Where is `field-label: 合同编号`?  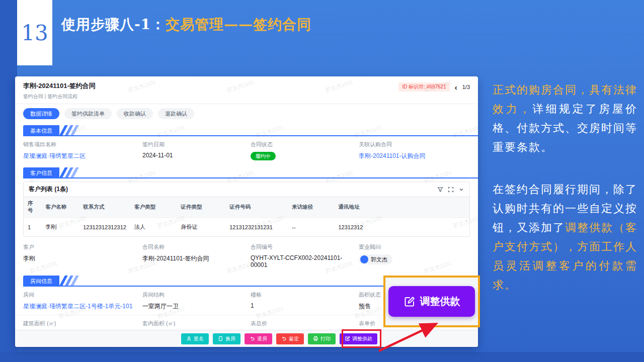
field-label: 合同编号 is located at coordinates (305, 247).